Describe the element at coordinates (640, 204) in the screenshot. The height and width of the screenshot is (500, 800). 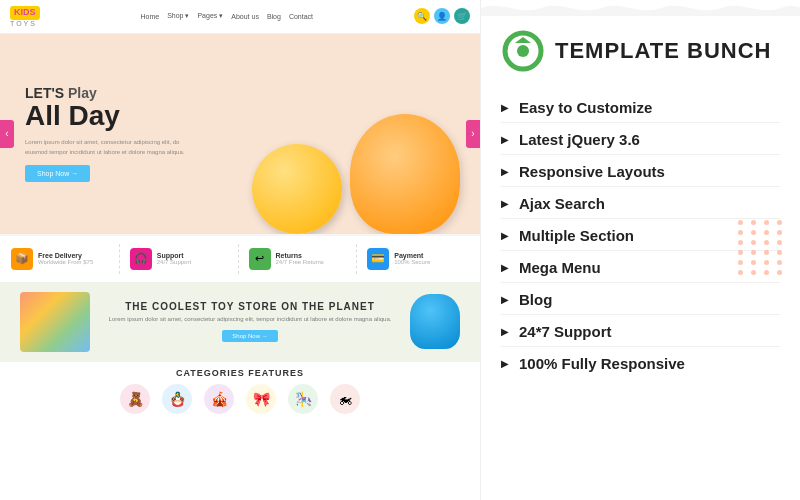
I see `list-item: ▶ Ajax Search` at that location.